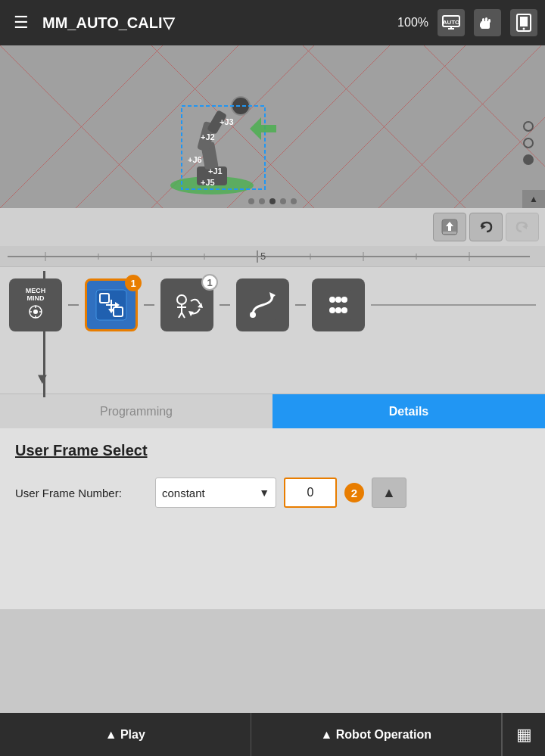 This screenshot has width=545, height=756. What do you see at coordinates (451, 23) in the screenshot?
I see `svg-text: AUTO` at bounding box center [451, 23].